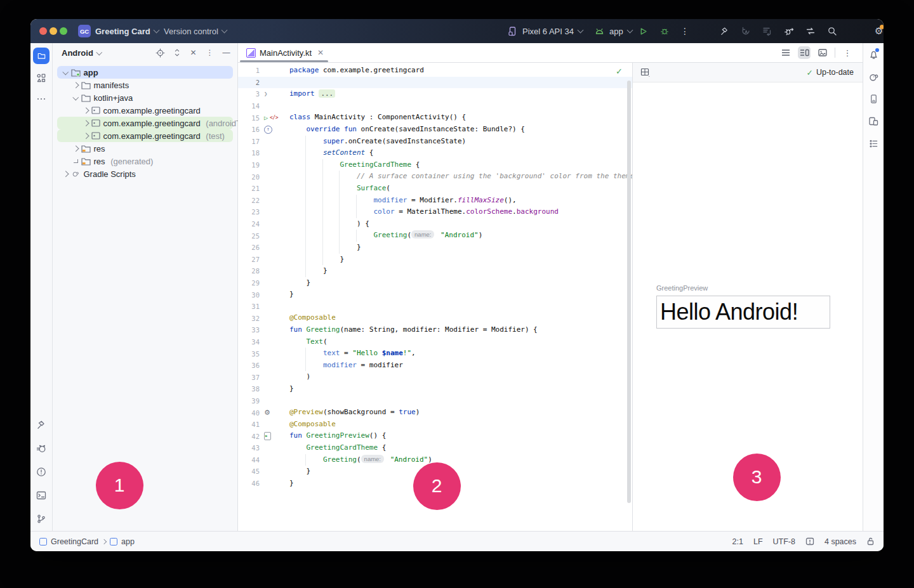 This screenshot has height=588, width=914. Describe the element at coordinates (63, 31) in the screenshot. I see `zoom-window-button` at that location.